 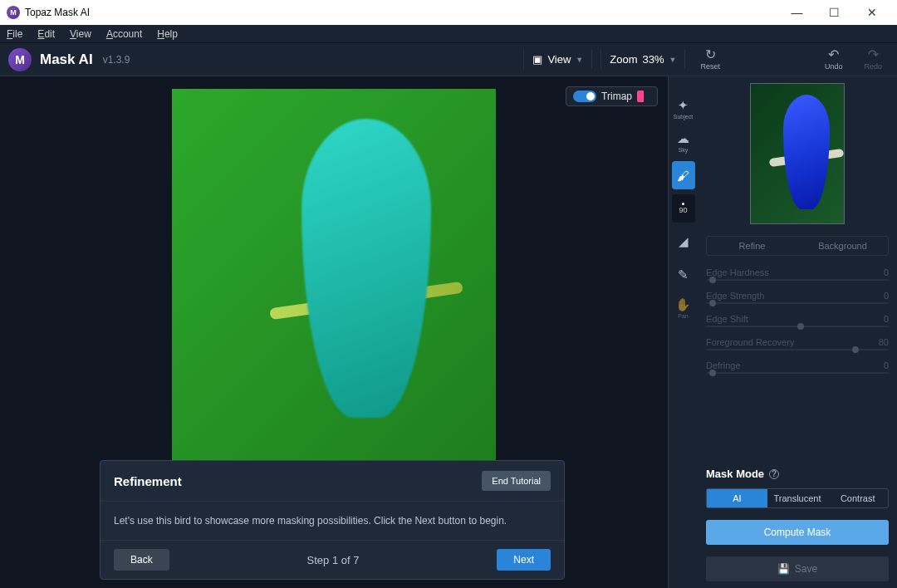 I want to click on panel-tabs: Refine Background, so click(x=797, y=246).